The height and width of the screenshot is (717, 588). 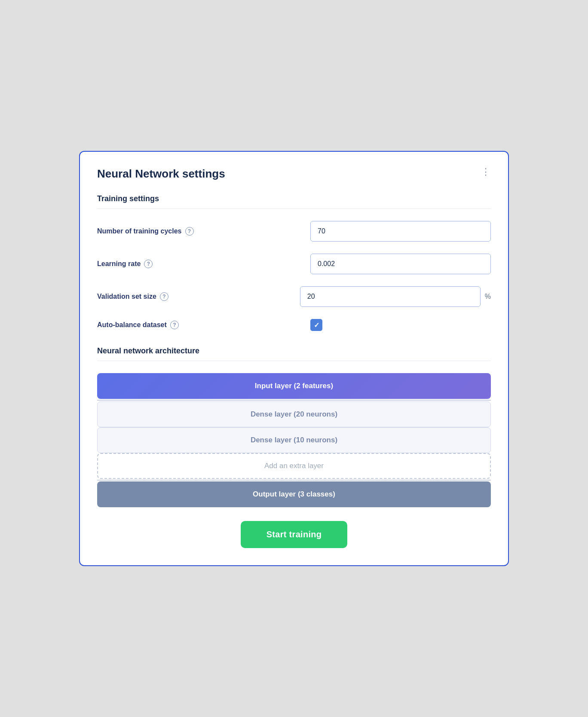 What do you see at coordinates (294, 387) in the screenshot?
I see `input-layer-row: Input layer (2 features)` at bounding box center [294, 387].